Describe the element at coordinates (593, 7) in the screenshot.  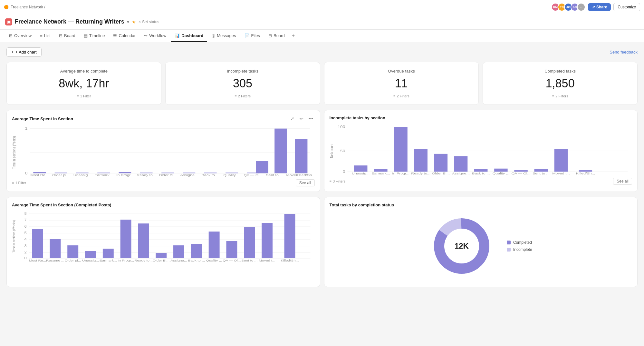
I see `share-icon: ↗` at that location.